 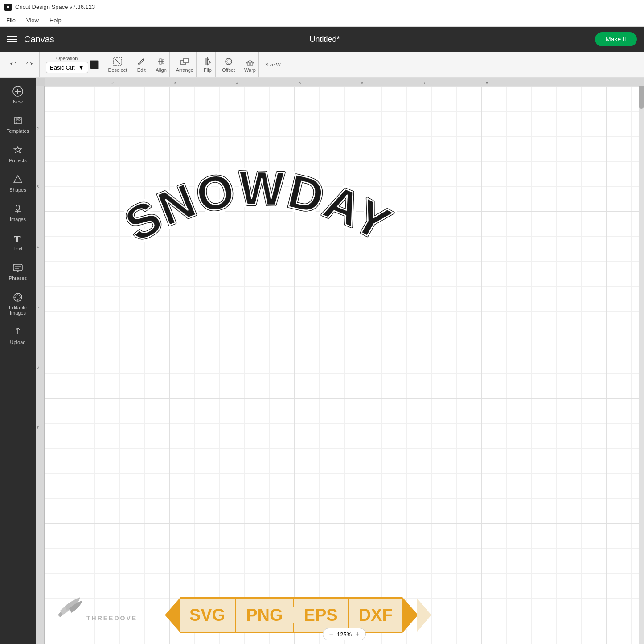 I want to click on edit-group: Edit, so click(x=142, y=64).